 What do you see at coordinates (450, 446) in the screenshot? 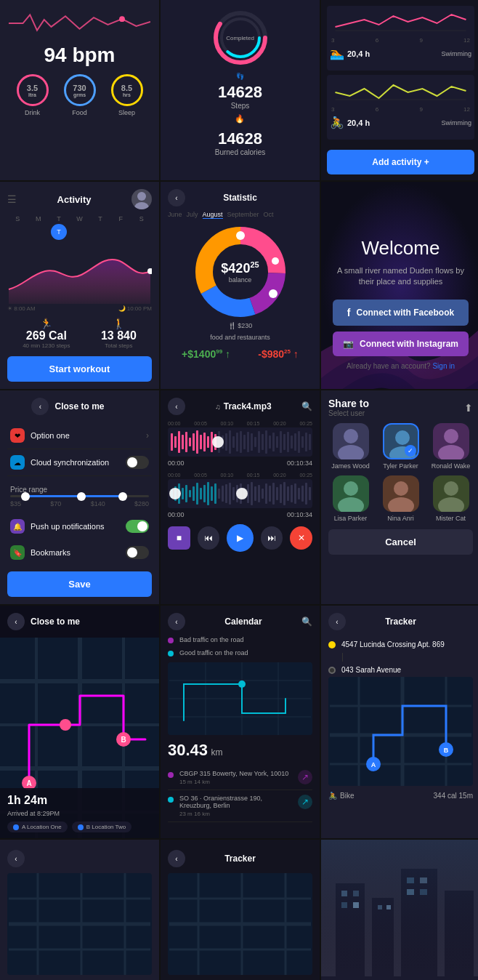
I see `user-ronald-wake: Ronald Wake` at bounding box center [450, 446].